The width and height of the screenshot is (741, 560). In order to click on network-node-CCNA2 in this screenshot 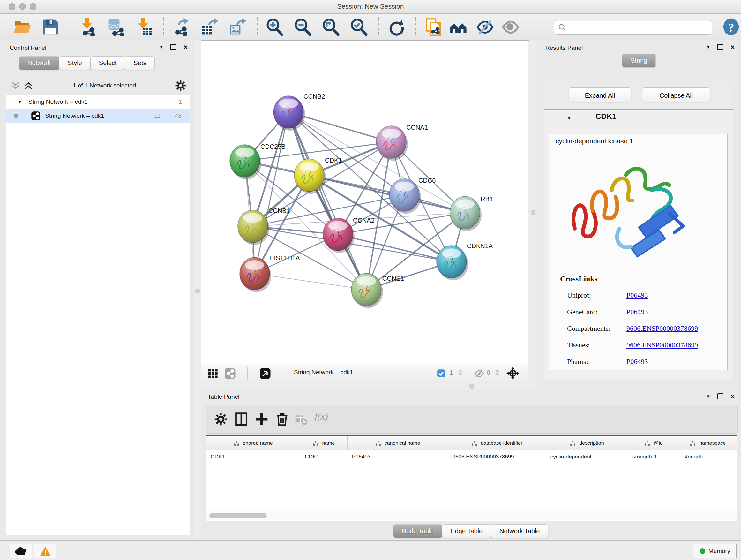, I will do `click(339, 236)`.